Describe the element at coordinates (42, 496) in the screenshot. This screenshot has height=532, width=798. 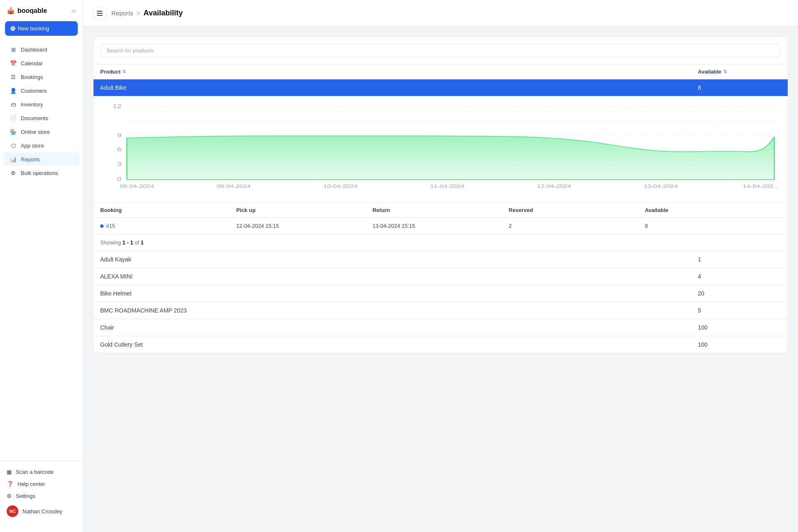
I see `settings-item: ⚙ Settings` at that location.